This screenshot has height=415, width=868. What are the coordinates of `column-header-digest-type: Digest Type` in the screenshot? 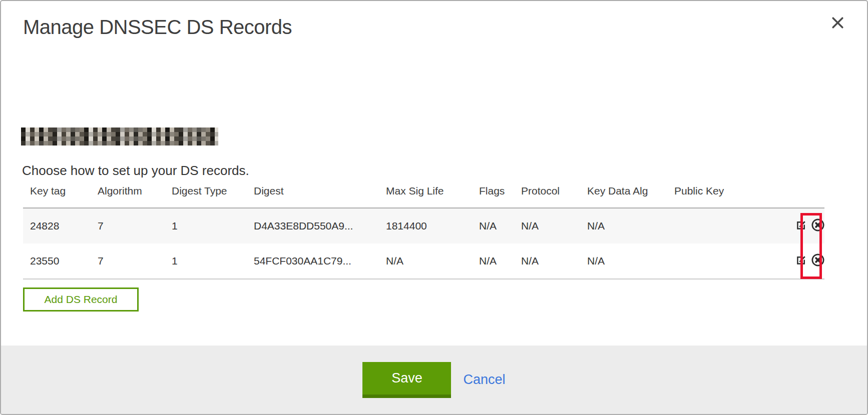 It's located at (206, 196).